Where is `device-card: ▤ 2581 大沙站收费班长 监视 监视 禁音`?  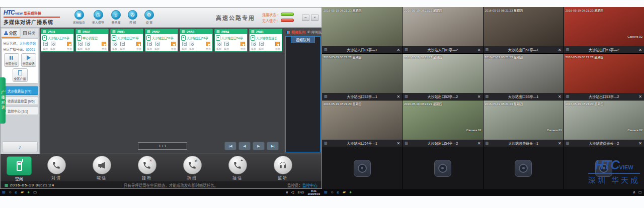 device-card: ▤ 2581 大沙站收费班长 监视 监视 禁音 is located at coordinates (266, 40).